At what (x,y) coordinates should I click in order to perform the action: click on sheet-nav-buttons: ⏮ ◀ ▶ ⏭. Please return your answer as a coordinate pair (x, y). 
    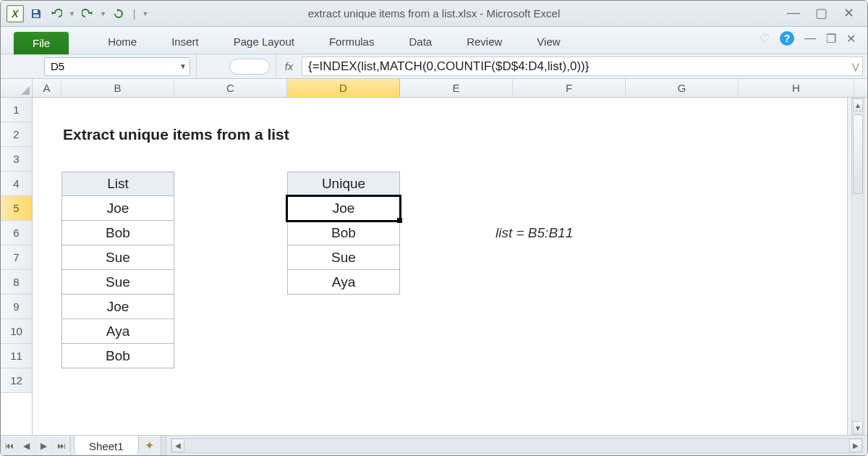
    Looking at the image, I should click on (36, 446).